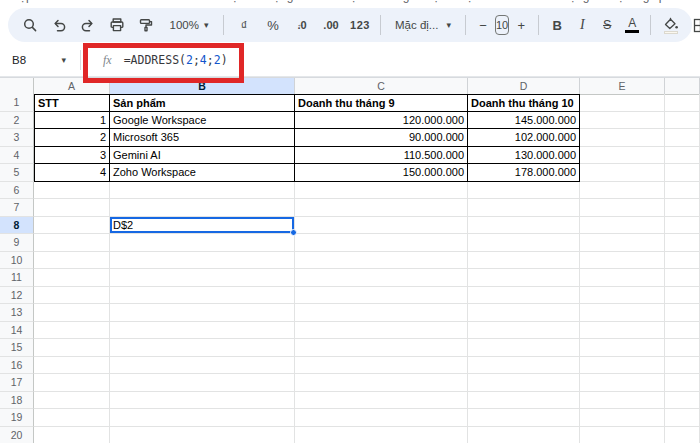 Image resolution: width=700 pixels, height=443 pixels. What do you see at coordinates (682, 156) in the screenshot?
I see `cell-partial4` at bounding box center [682, 156].